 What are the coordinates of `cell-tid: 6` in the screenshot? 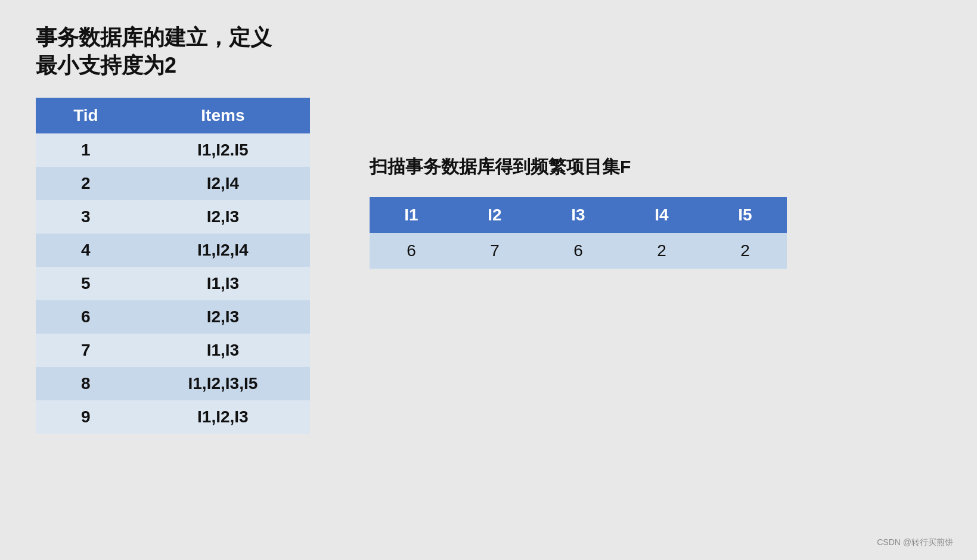 It's located at (86, 317).